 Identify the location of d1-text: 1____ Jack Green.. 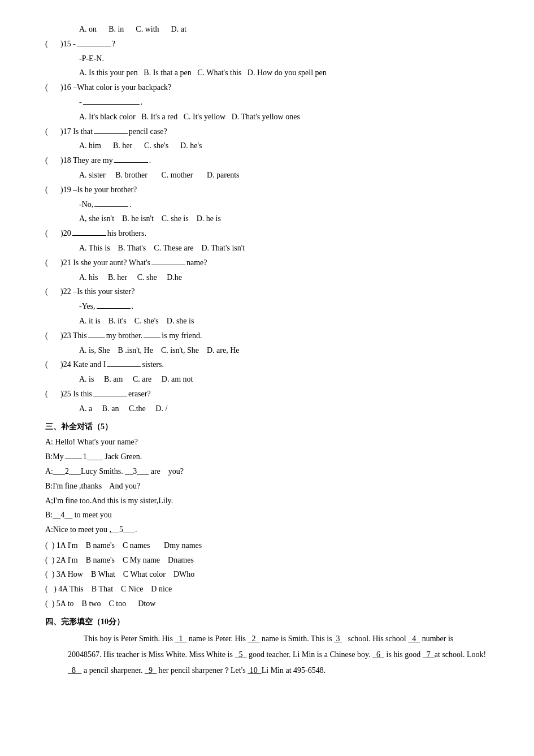
(113, 457).